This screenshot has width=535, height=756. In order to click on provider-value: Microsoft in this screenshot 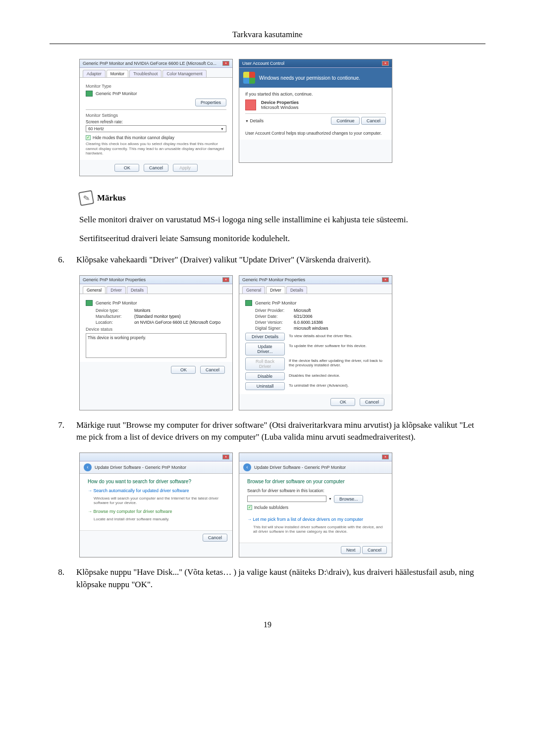, I will do `click(302, 310)`.